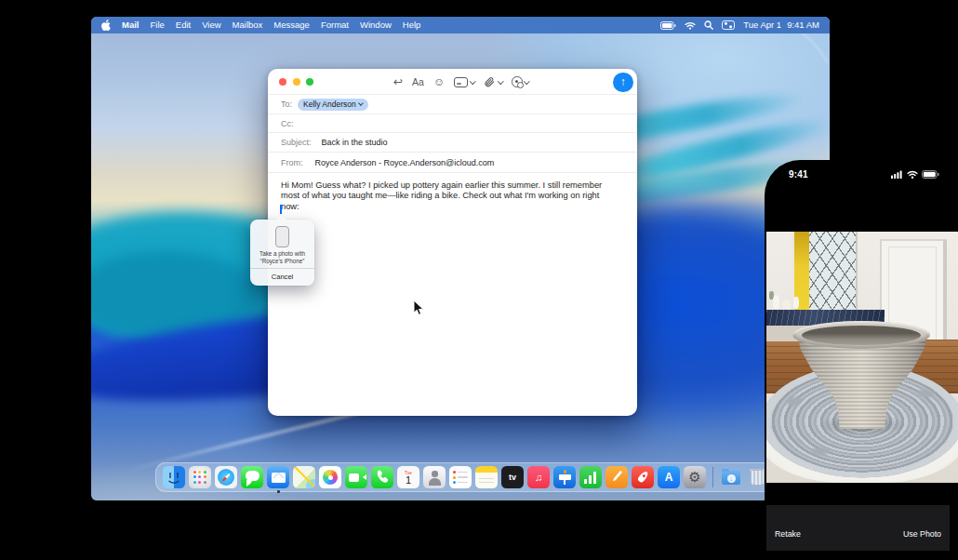  Describe the element at coordinates (297, 82) in the screenshot. I see `minimize-button` at that location.